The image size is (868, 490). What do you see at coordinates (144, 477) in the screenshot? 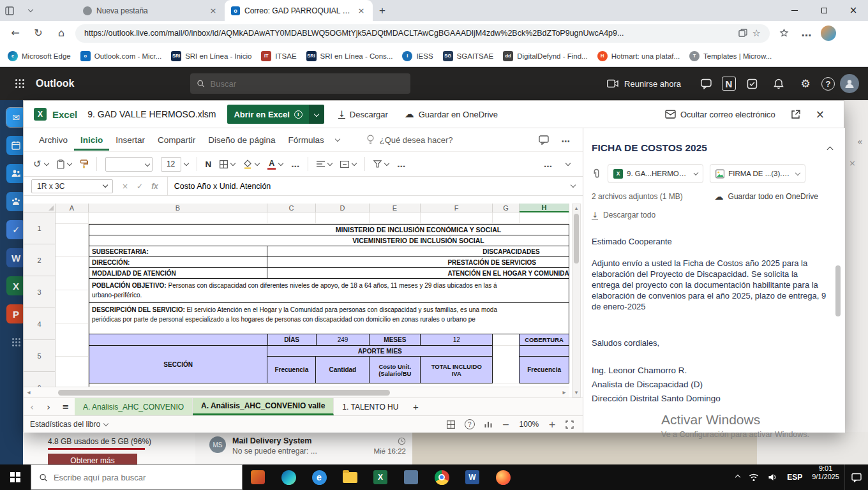
I see `taskbar-search-input` at bounding box center [144, 477].